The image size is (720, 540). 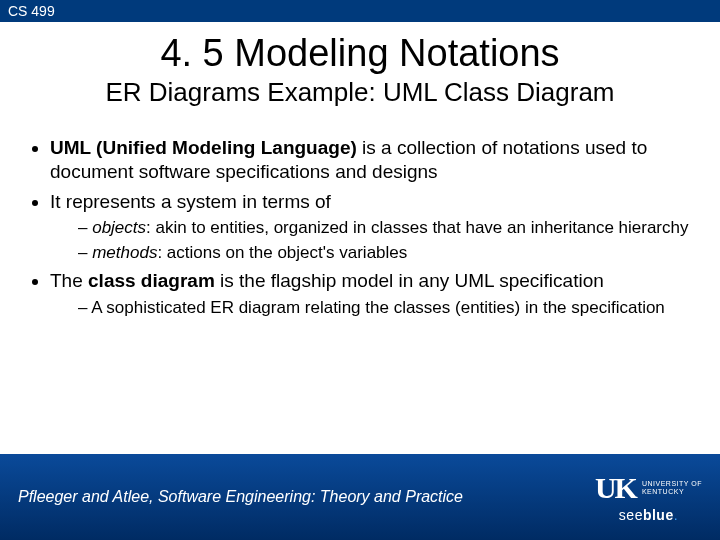 I want to click on bullet-bold: class diagram, so click(x=152, y=280).